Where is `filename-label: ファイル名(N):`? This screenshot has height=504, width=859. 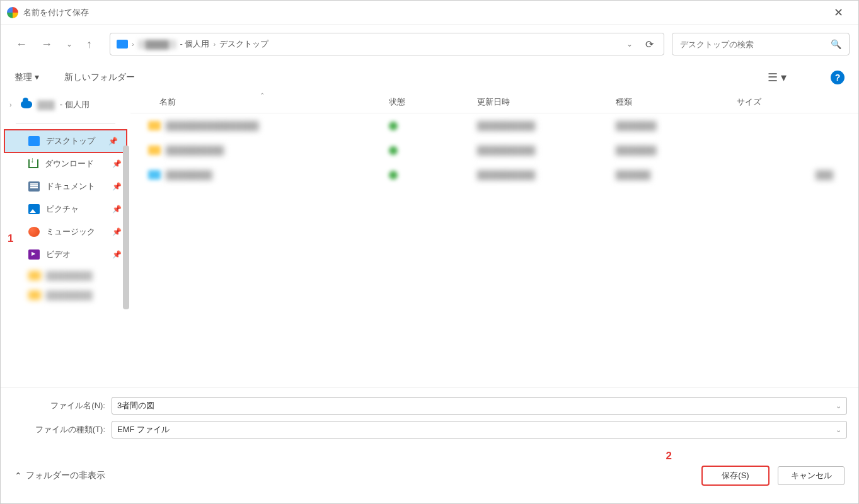
filename-label: ファイル名(N): is located at coordinates (62, 406).